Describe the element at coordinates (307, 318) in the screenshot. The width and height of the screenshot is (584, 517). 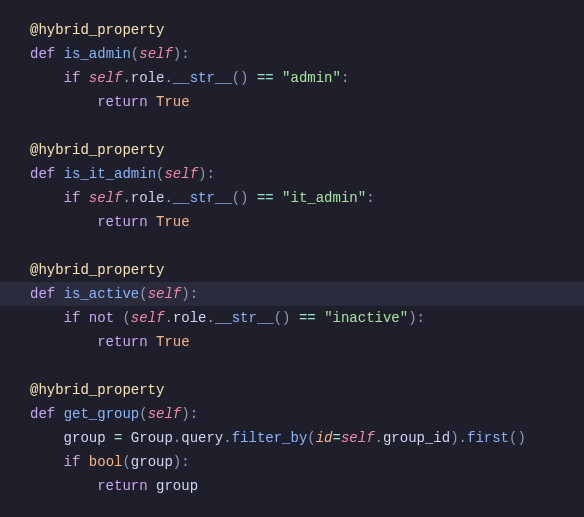
I see `code-line: if not (self.role.__str__() == "inactive…` at that location.